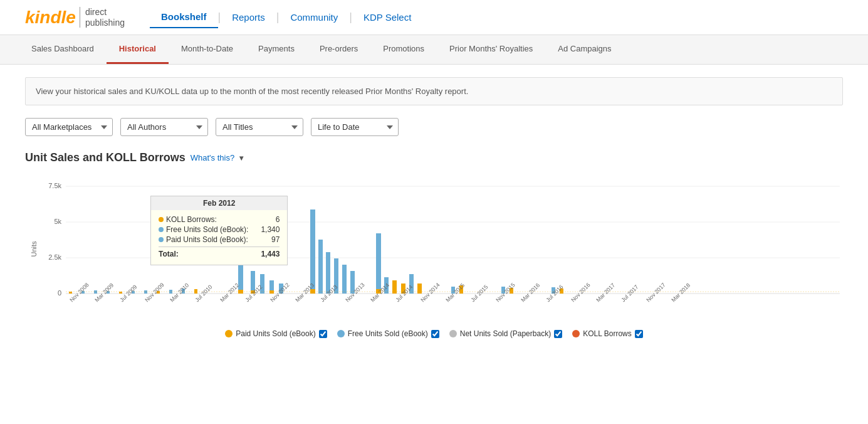 The width and height of the screenshot is (868, 424). What do you see at coordinates (639, 334) in the screenshot?
I see `legend-koll-checkbox` at bounding box center [639, 334].